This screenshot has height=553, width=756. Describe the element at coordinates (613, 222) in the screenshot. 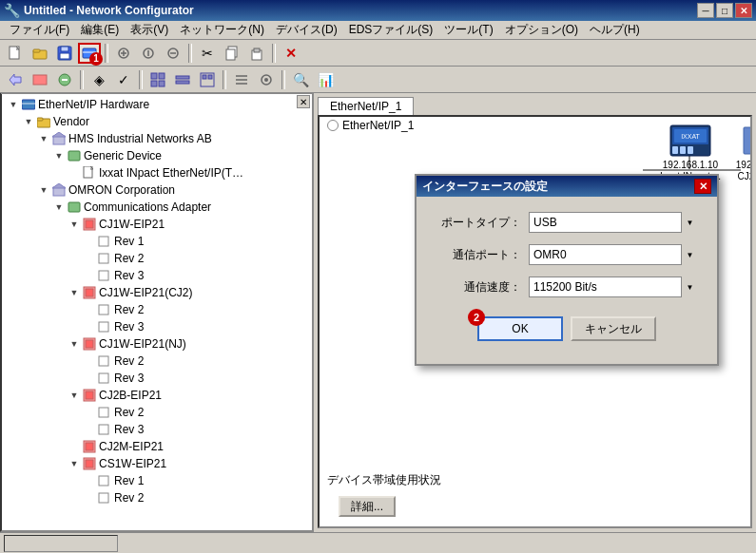

I see `port-type-select: USB Serial Ethernet` at that location.